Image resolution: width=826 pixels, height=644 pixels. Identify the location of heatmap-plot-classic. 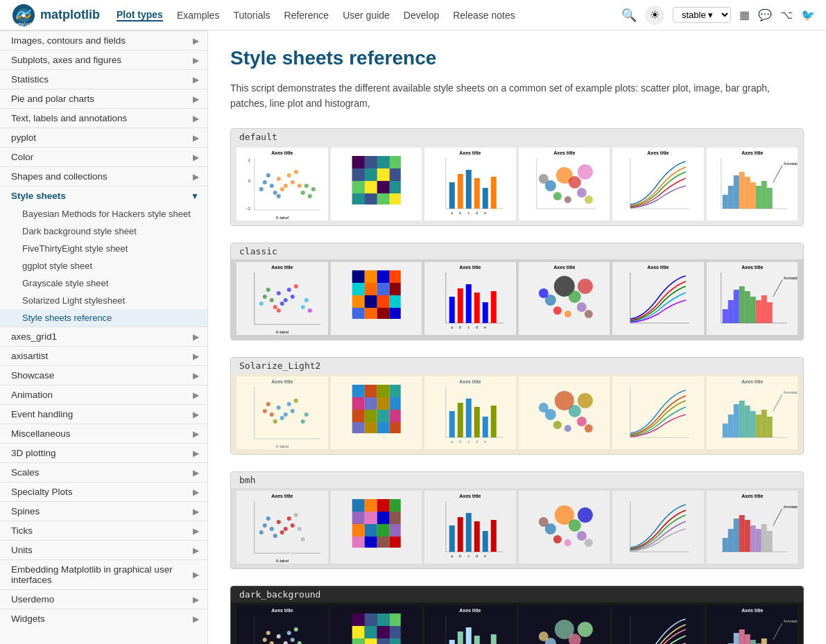
(377, 299).